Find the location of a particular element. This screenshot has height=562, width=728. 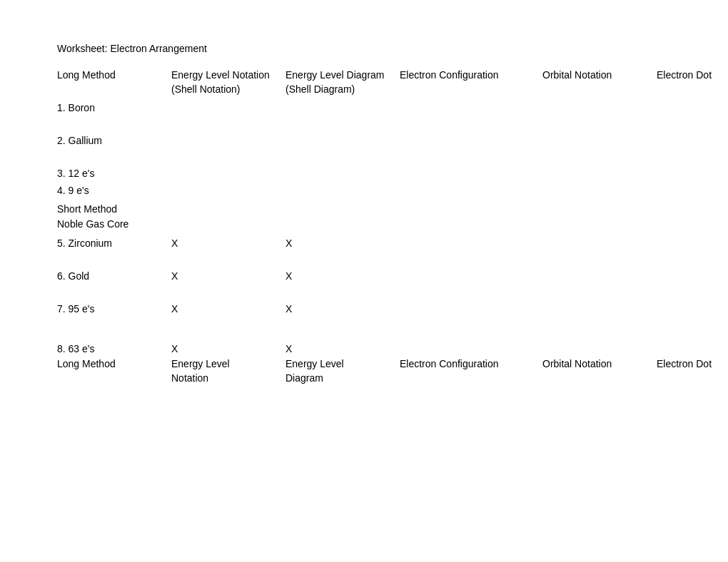

row-9e-col5 is located at coordinates (600, 190).